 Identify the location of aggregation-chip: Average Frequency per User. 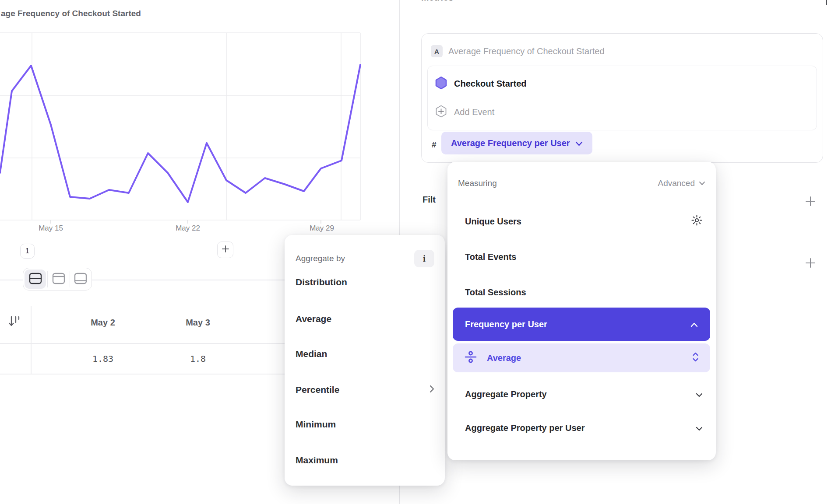
(517, 143).